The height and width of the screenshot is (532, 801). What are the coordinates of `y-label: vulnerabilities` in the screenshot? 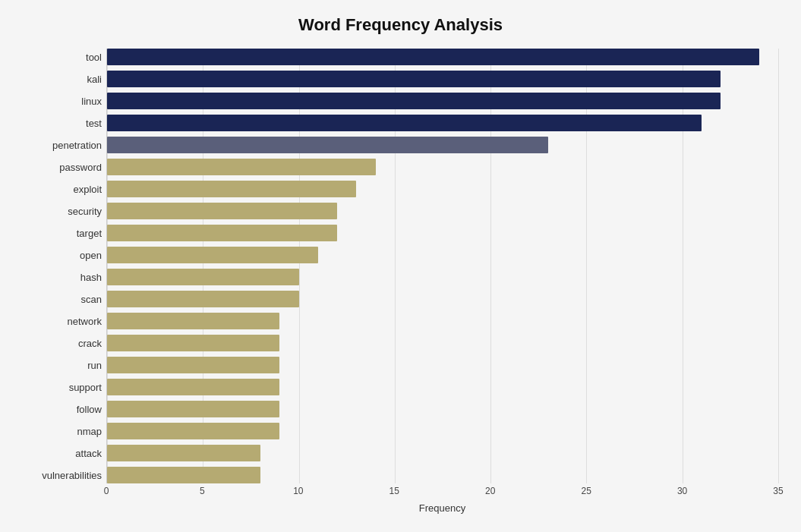 It's located at (71, 475).